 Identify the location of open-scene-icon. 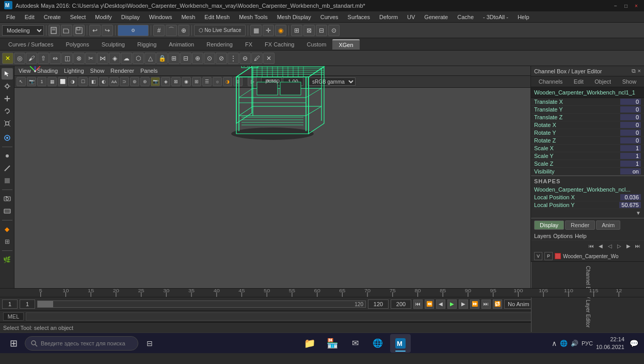
(67, 30).